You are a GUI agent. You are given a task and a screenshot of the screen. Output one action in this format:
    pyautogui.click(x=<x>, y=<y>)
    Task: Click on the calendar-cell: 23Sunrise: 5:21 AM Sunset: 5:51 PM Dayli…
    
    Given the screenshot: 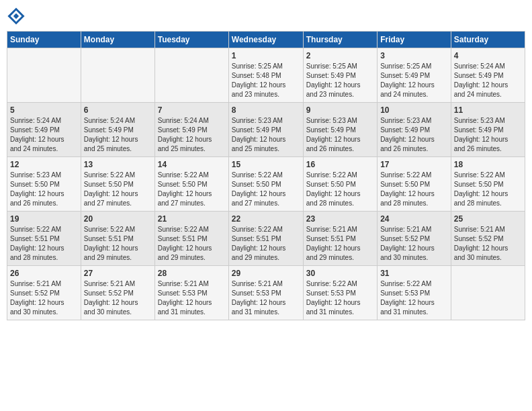 What is the action you would take?
    pyautogui.click(x=340, y=239)
    